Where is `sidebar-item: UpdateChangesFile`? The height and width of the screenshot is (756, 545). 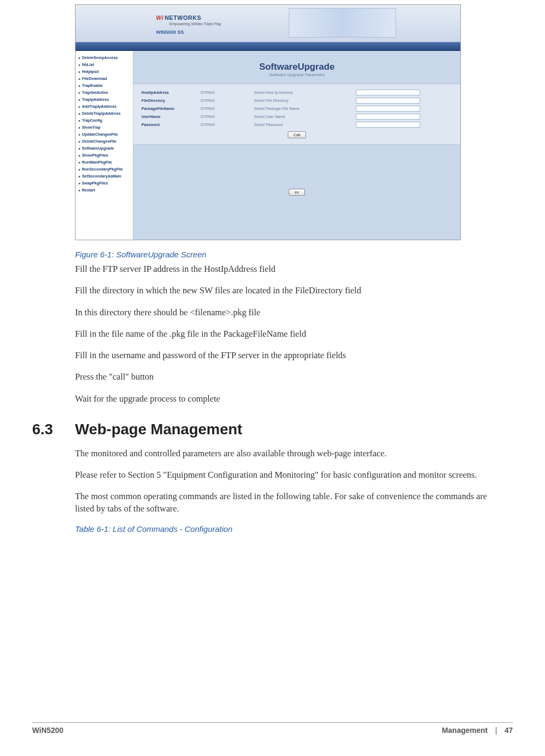
sidebar-item: UpdateChangesFile is located at coordinates (104, 134).